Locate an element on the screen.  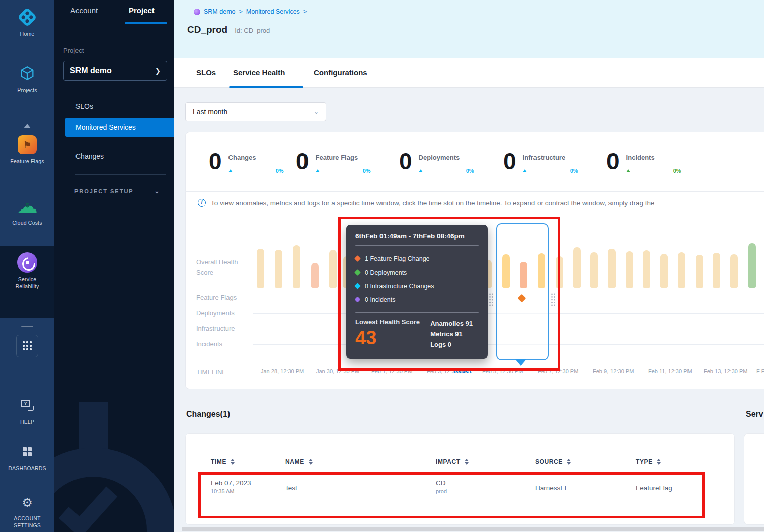
sidebar-item-help: ? HELP is located at coordinates (27, 410).